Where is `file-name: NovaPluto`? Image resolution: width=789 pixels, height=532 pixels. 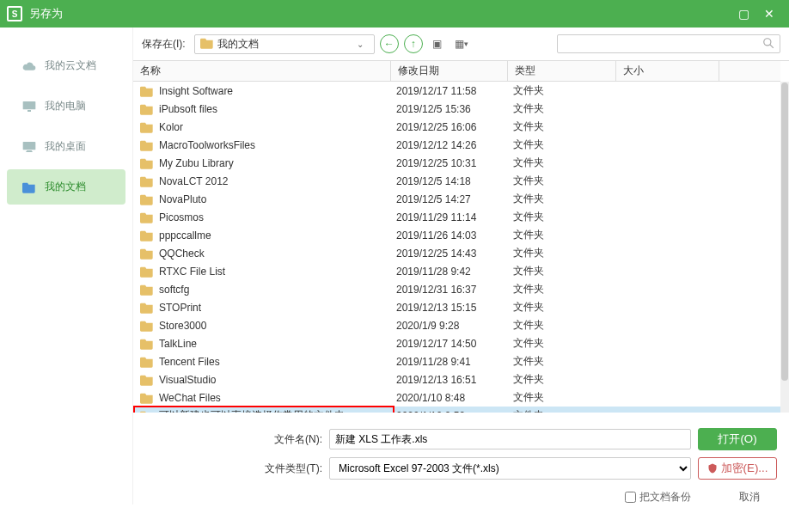
file-name: NovaPluto is located at coordinates (278, 199).